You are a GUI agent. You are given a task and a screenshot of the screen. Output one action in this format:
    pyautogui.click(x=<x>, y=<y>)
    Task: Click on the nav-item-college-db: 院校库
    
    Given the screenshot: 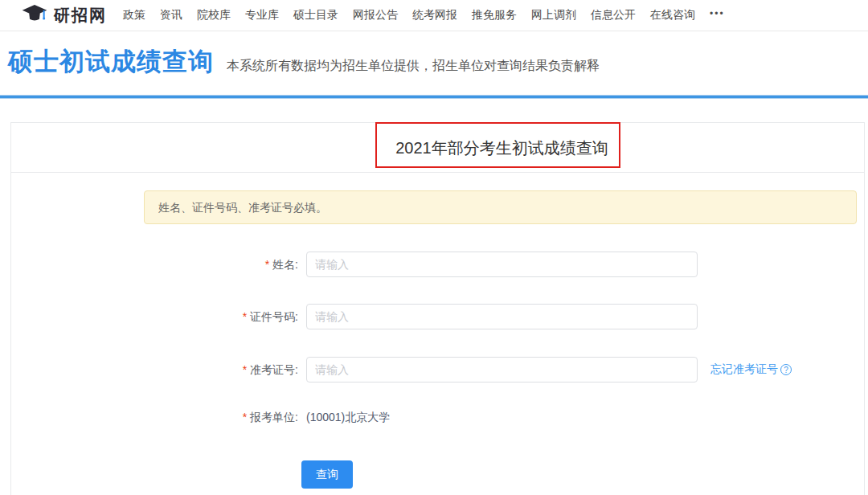 What is the action you would take?
    pyautogui.click(x=214, y=15)
    